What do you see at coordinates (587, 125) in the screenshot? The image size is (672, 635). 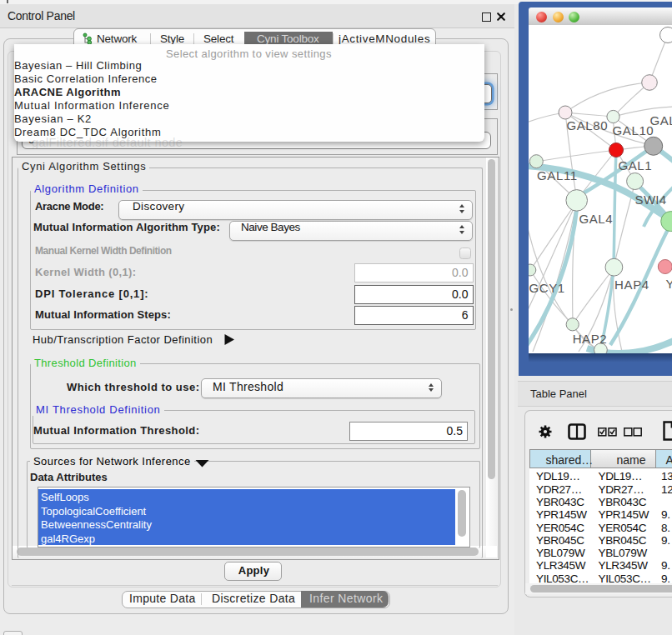 I see `svg-text: GAL80` at bounding box center [587, 125].